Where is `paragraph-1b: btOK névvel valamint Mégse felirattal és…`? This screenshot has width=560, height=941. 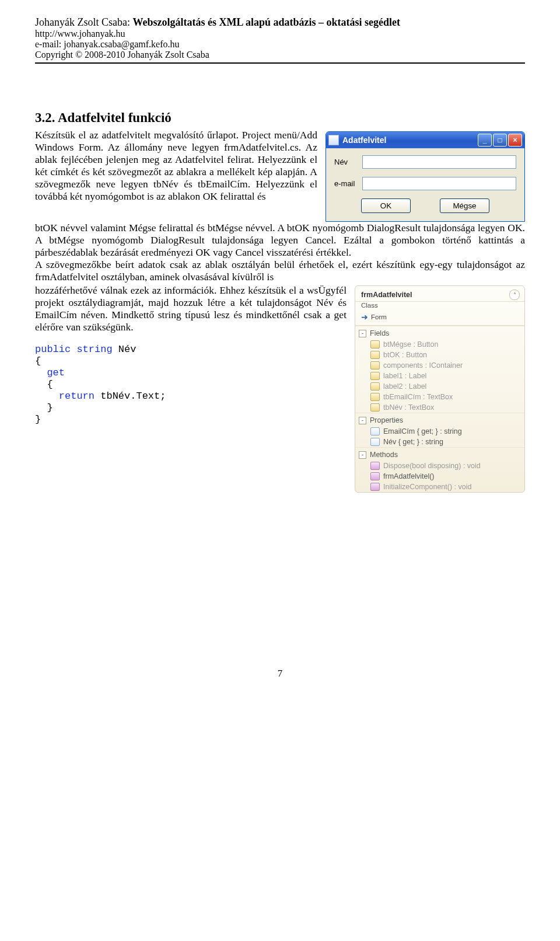 paragraph-1b: btOK névvel valamint Mégse felirattal és… is located at coordinates (280, 241).